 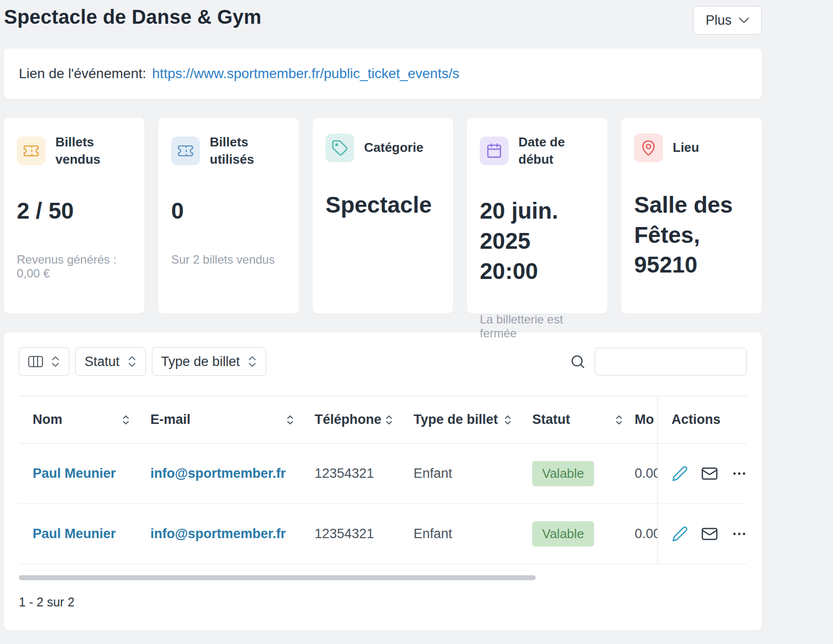 What do you see at coordinates (702, 420) in the screenshot?
I see `column-header-actions: Actions` at bounding box center [702, 420].